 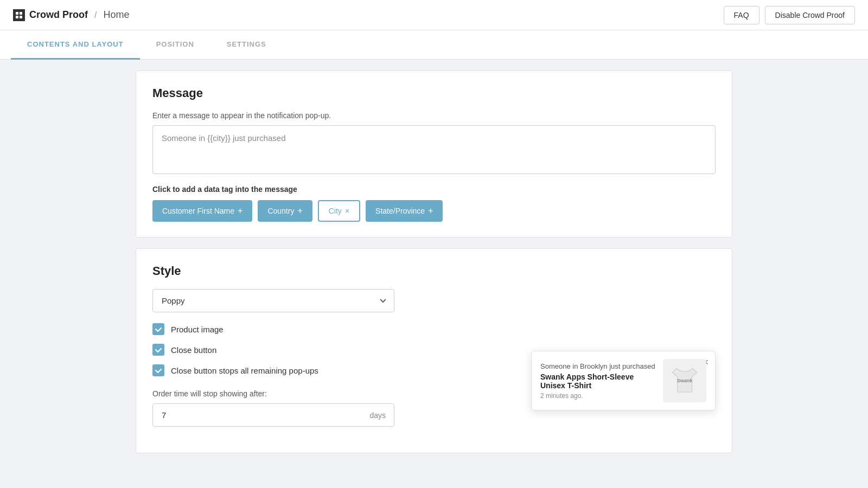 What do you see at coordinates (434, 329) in the screenshot?
I see `checkbox-product-image: Product image` at bounding box center [434, 329].